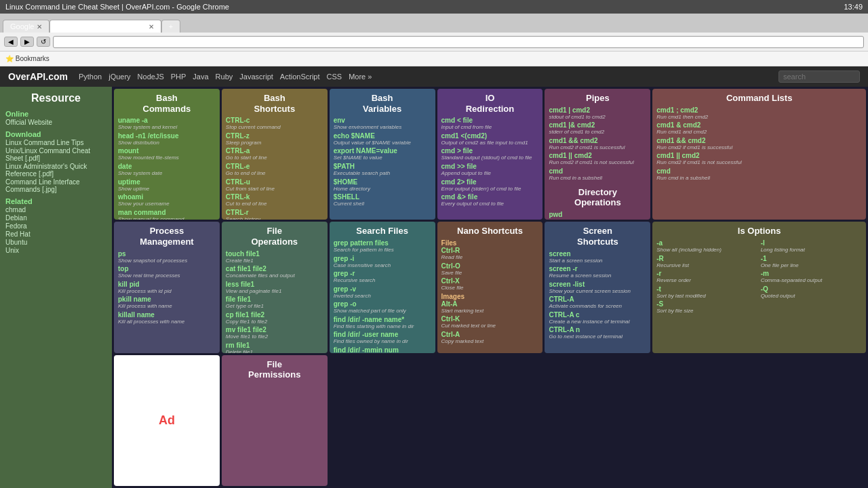  Describe the element at coordinates (760, 175) in the screenshot. I see `entry-cmd2: cmdRun cmd in a subshell` at that location.